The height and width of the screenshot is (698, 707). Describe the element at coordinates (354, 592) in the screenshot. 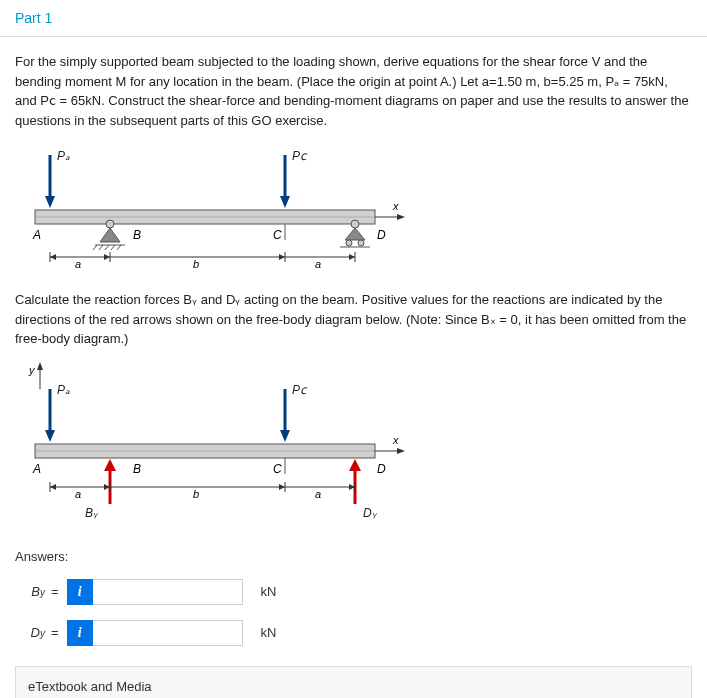

I see `answer-row-by: By = i kN` at that location.